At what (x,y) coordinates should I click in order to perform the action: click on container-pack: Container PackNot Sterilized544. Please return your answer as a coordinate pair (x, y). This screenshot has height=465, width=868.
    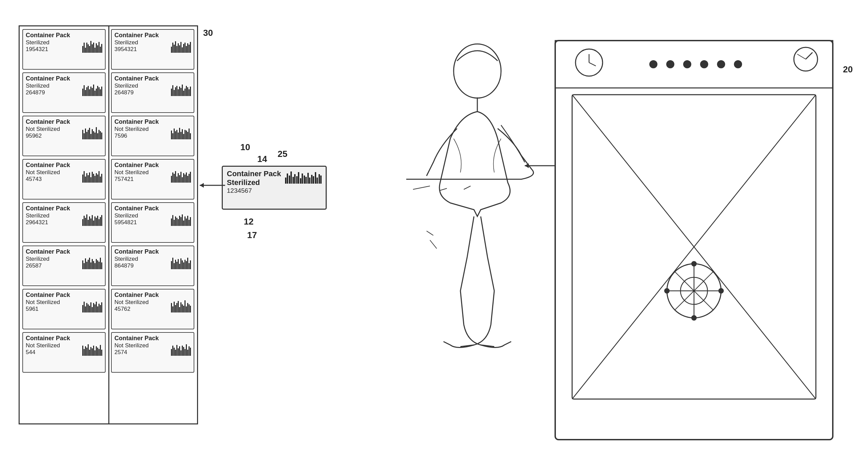
    Looking at the image, I should click on (64, 352).